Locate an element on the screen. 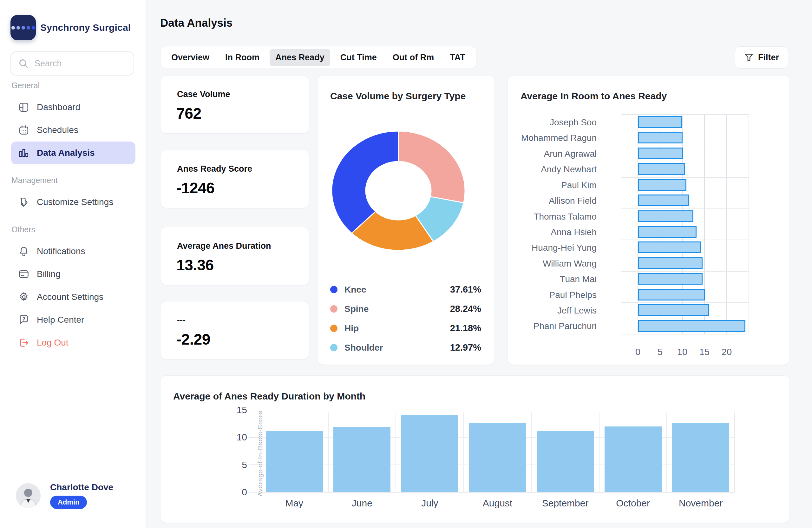  sidebar-item-notifications: Notifications is located at coordinates (73, 251).